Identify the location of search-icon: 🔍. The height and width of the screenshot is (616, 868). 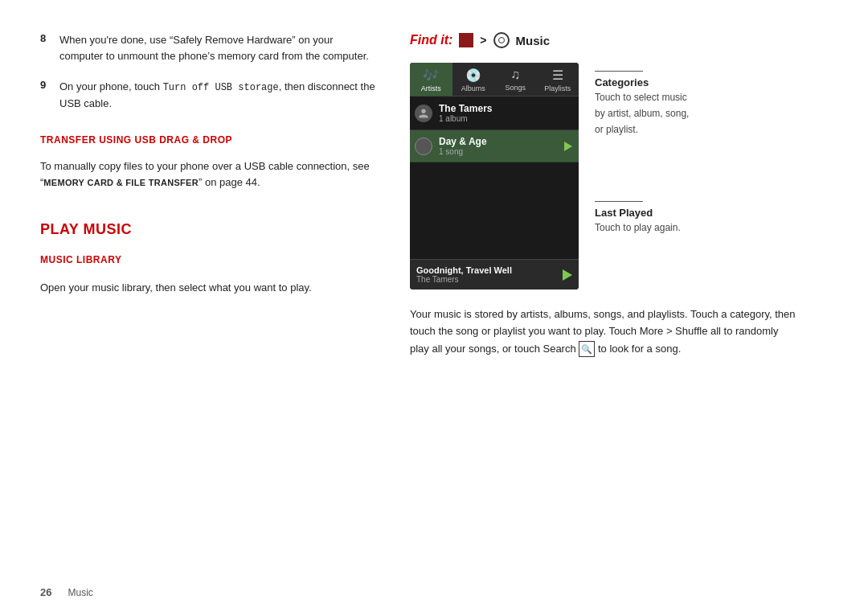
(587, 349).